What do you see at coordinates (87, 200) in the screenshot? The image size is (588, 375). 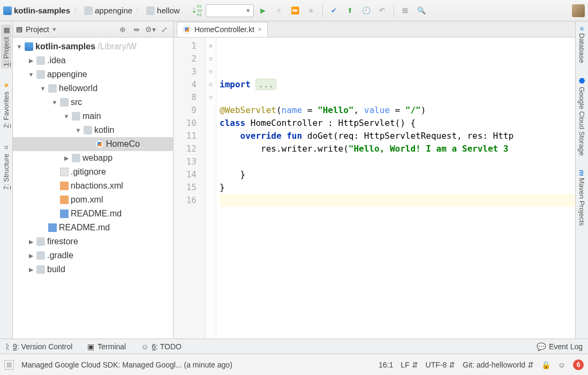 I see `tree-item-label: pom.xml` at bounding box center [87, 200].